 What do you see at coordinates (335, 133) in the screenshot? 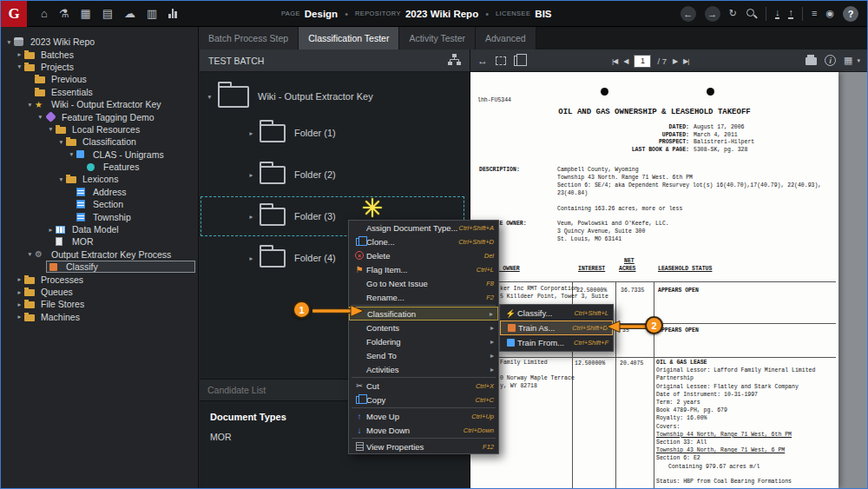
I see `batch-folder-1: ▸ Folder (1)` at bounding box center [335, 133].